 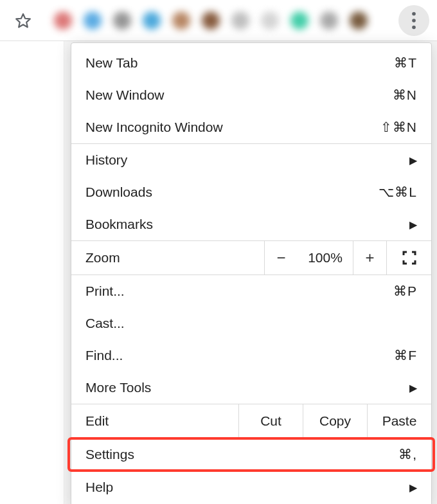 I want to click on page-content-area, so click(x=32, y=273).